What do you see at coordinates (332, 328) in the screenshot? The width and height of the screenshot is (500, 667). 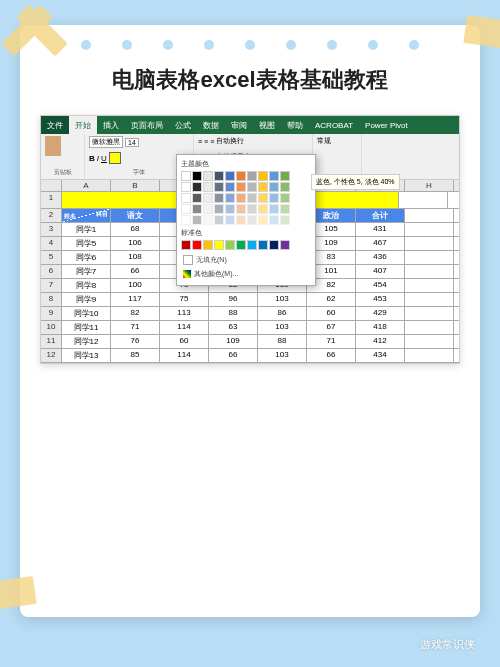 I see `data-cell: 67` at bounding box center [332, 328].